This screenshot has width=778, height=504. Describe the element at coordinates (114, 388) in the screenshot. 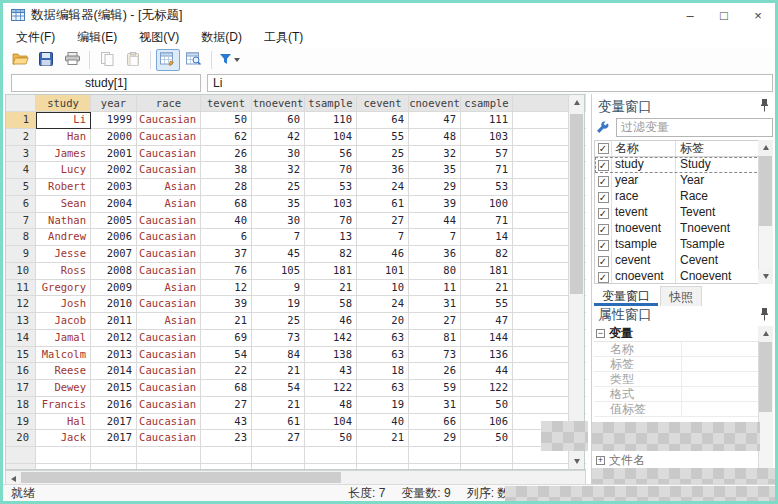

I see `cell-year: 2015` at that location.